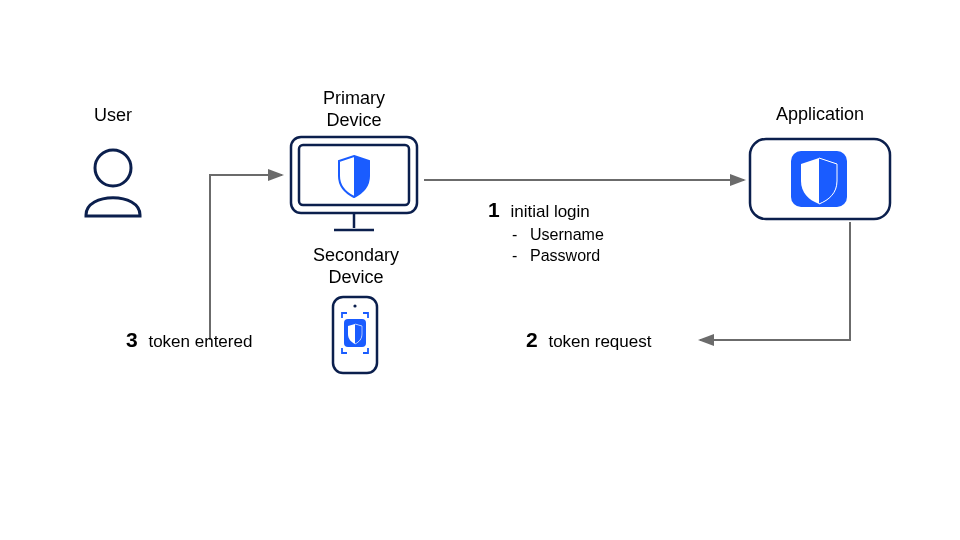 The image size is (960, 540). Describe the element at coordinates (775, 281) in the screenshot. I see `arrow-token-request` at that location.